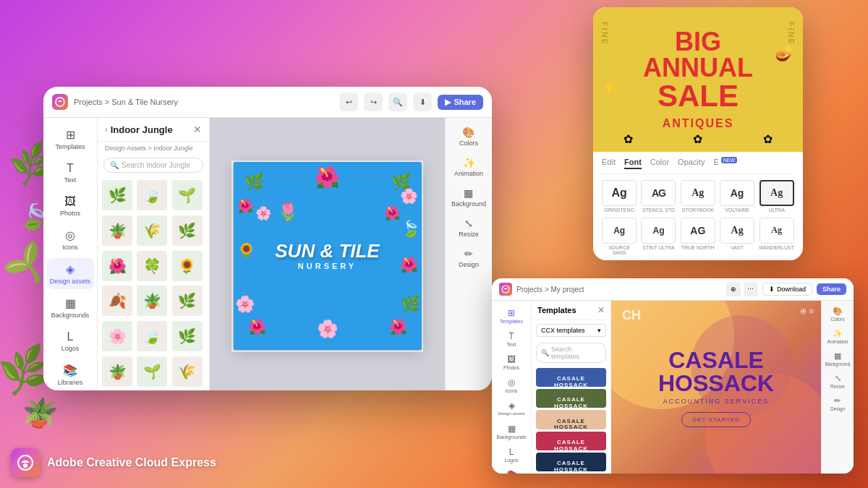 This screenshot has height=488, width=868. Describe the element at coordinates (660, 163) in the screenshot. I see `tab-color: Color` at that location.